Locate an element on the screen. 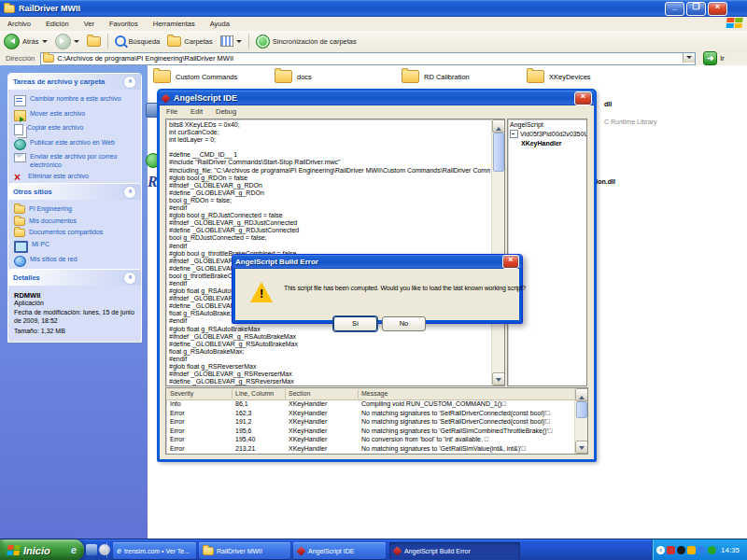 The image size is (747, 560). place-mis-documentos: Mis documentos is located at coordinates (77, 222).